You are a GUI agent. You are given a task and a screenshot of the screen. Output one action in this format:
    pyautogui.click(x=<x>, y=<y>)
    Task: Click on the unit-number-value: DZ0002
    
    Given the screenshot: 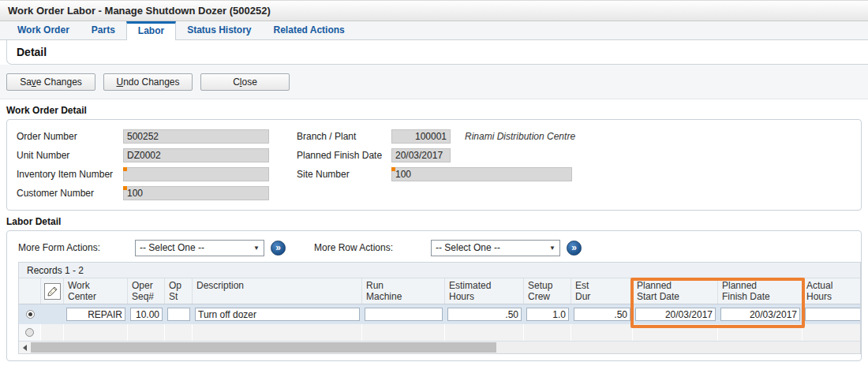 What is the action you would take?
    pyautogui.click(x=144, y=155)
    